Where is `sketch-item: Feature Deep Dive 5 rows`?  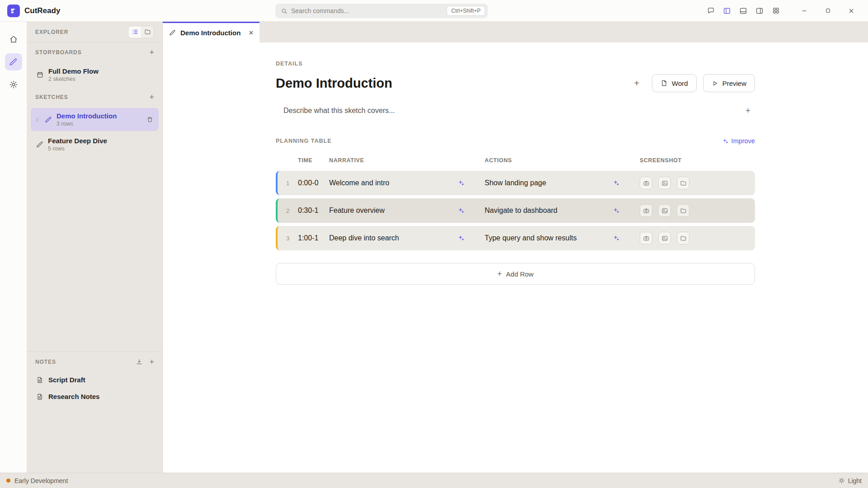 sketch-item: Feature Deep Dive 5 rows is located at coordinates (95, 145).